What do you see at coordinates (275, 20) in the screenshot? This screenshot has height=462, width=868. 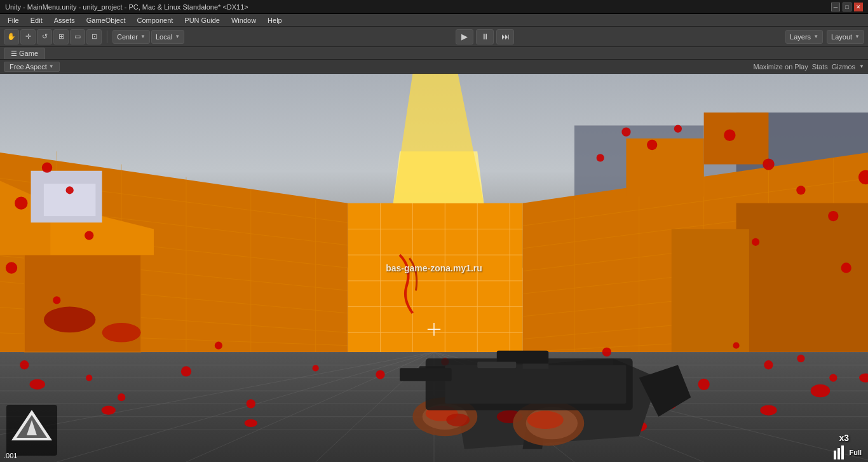 I see `menu-help: Help` at bounding box center [275, 20].